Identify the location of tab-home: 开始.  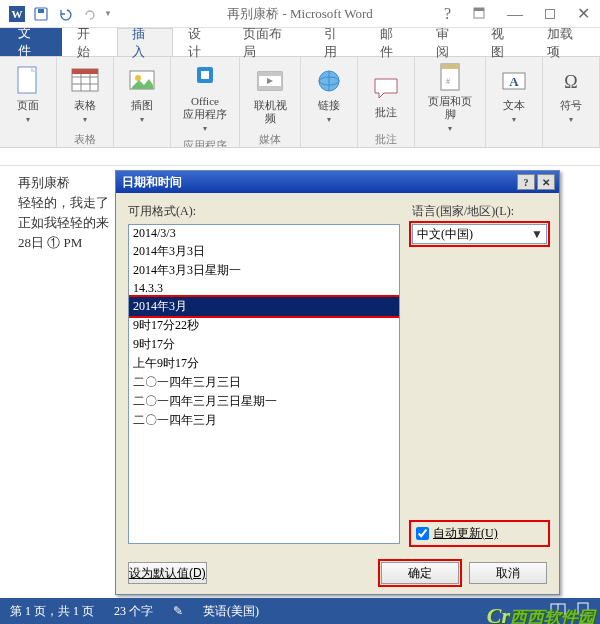
(90, 42).